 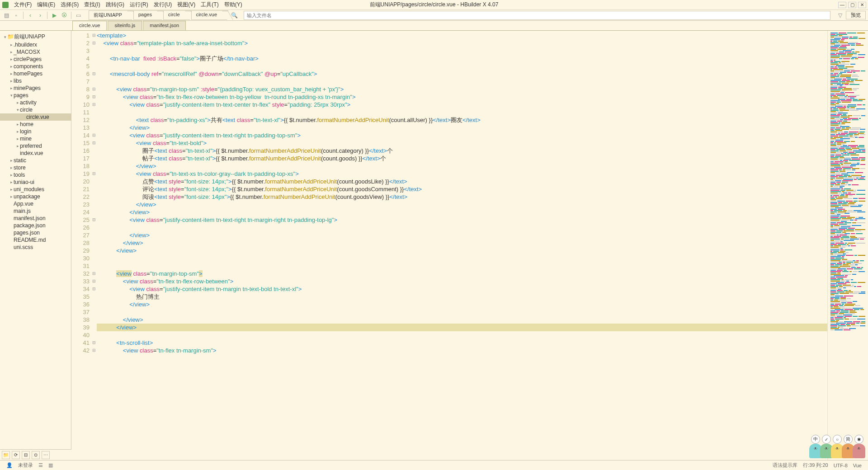 What do you see at coordinates (862, 5) in the screenshot?
I see `close-button: ✕` at bounding box center [862, 5].